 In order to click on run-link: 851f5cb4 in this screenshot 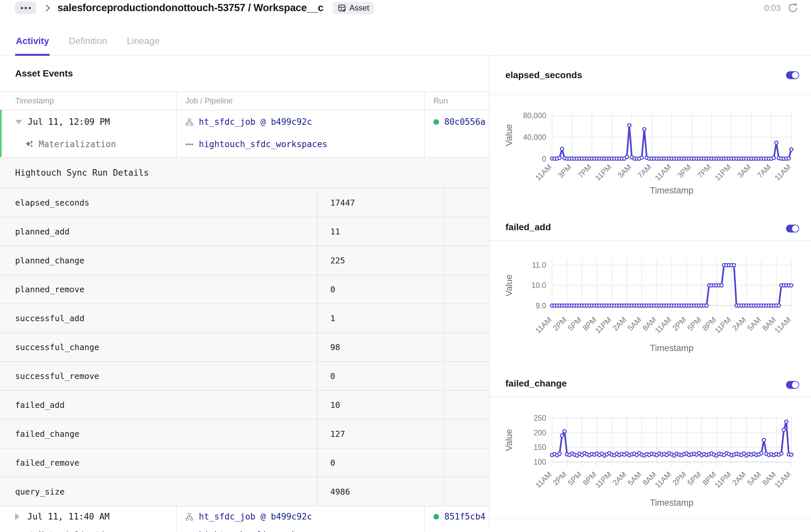, I will do `click(465, 516)`.